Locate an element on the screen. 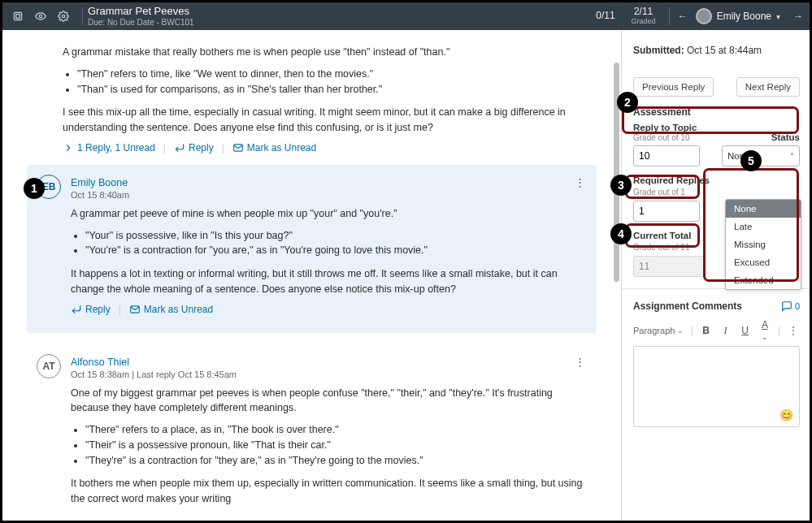 This screenshot has height=523, width=812. annotation-2: 2 is located at coordinates (627, 102).